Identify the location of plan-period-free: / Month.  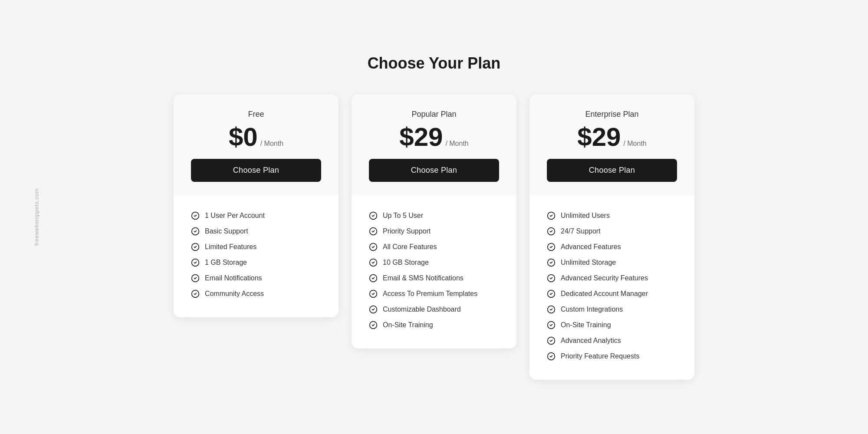
(272, 144).